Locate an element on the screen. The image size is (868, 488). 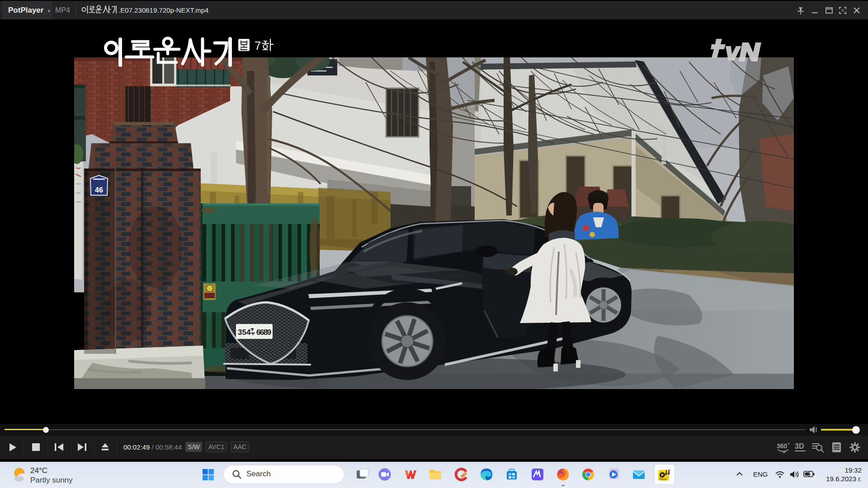
svg-text: 354 is located at coordinates (244, 333).